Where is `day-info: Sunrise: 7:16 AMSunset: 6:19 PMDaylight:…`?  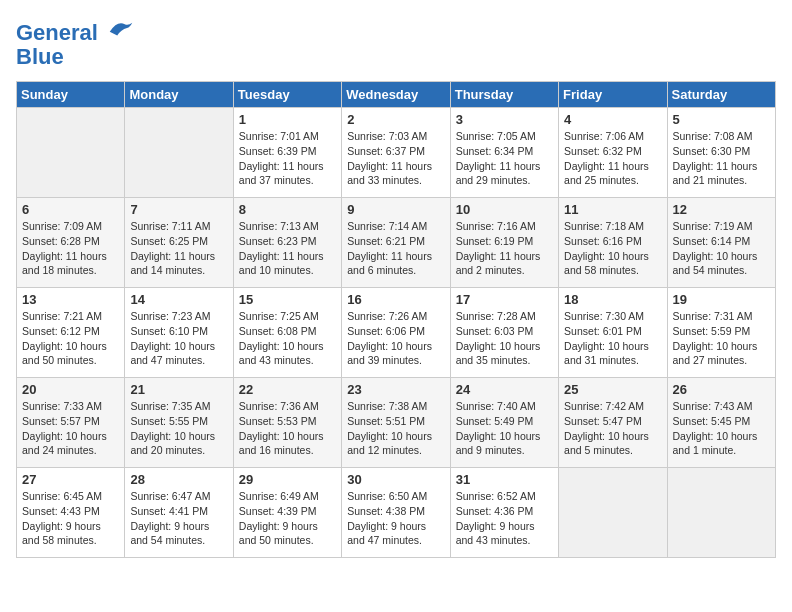 day-info: Sunrise: 7:16 AMSunset: 6:19 PMDaylight:… is located at coordinates (504, 248).